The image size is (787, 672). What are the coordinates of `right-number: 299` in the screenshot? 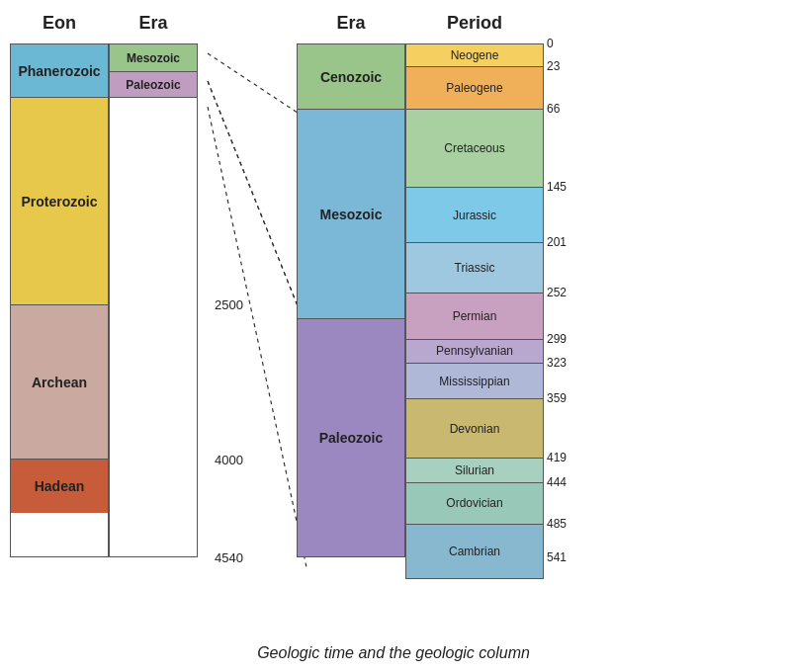 It's located at (557, 339).